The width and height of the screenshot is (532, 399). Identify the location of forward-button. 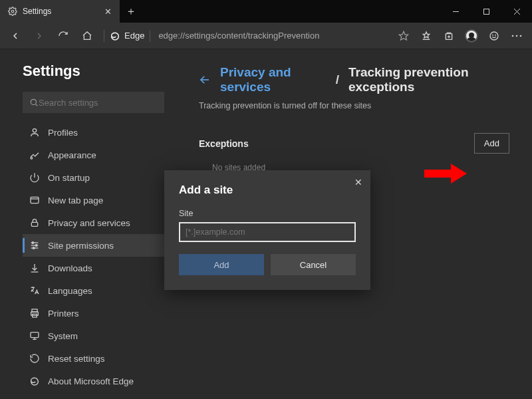
(39, 36).